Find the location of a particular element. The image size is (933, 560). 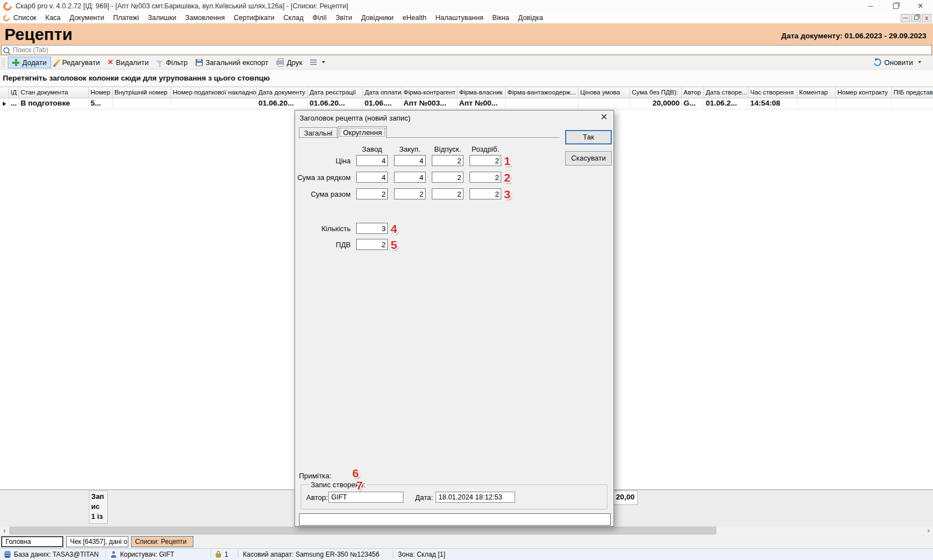

column-header-doc-date: Дата документу is located at coordinates (282, 92).